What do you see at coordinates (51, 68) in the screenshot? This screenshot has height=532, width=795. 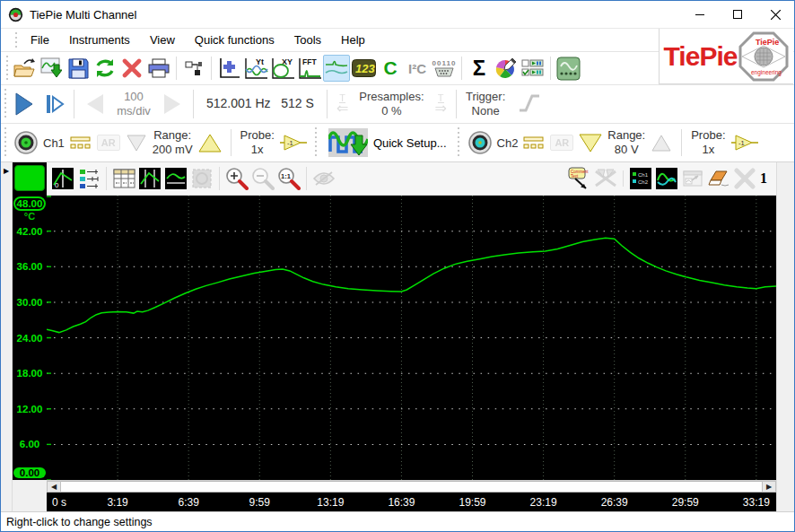 I see `import-data-button` at bounding box center [51, 68].